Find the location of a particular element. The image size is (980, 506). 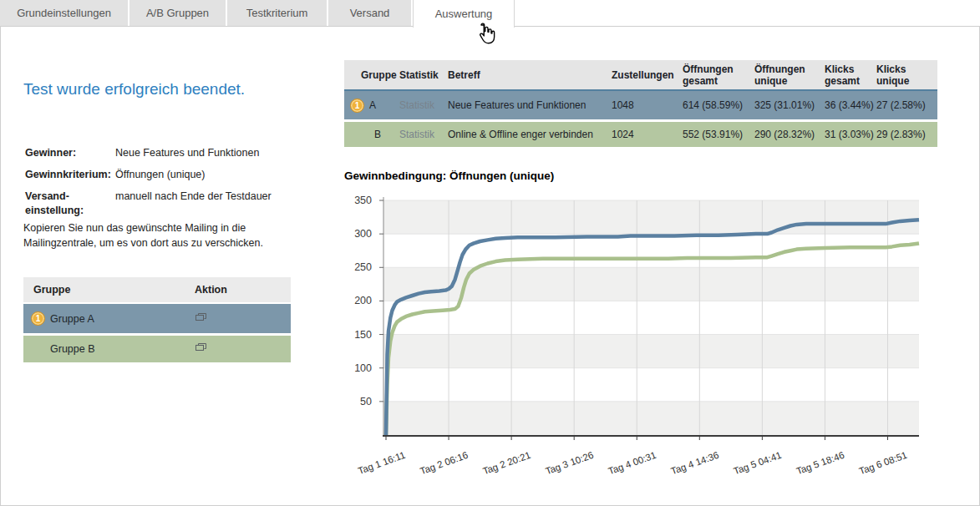

oeffnungen-unique-cell: 325 (31.01%) is located at coordinates (790, 105).